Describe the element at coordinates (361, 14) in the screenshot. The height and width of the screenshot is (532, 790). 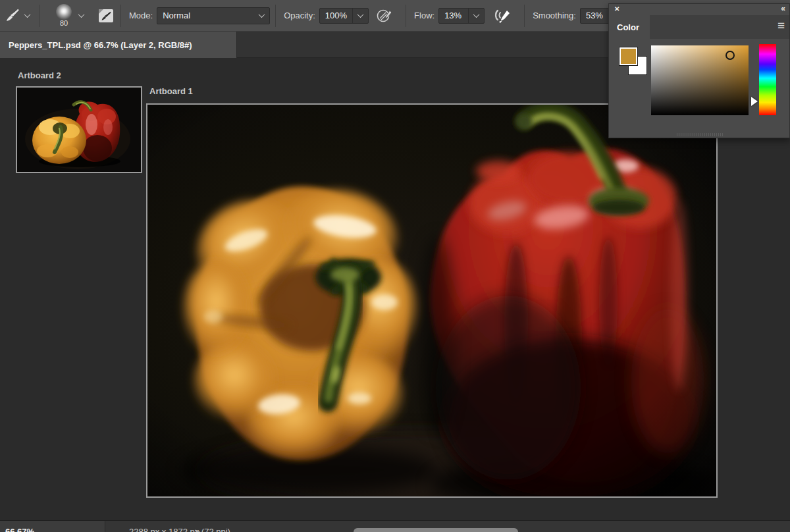
I see `opacity-chevron-icon` at that location.